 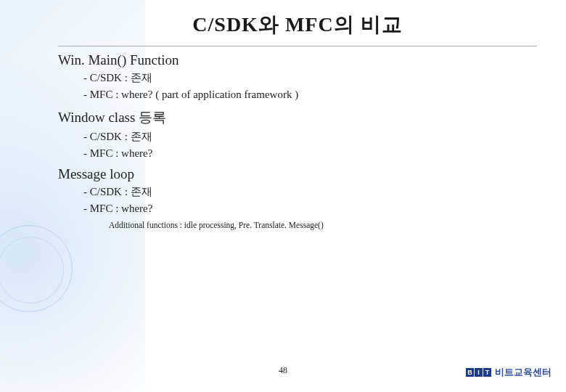 What do you see at coordinates (479, 372) in the screenshot?
I see `logo-char: I` at bounding box center [479, 372].